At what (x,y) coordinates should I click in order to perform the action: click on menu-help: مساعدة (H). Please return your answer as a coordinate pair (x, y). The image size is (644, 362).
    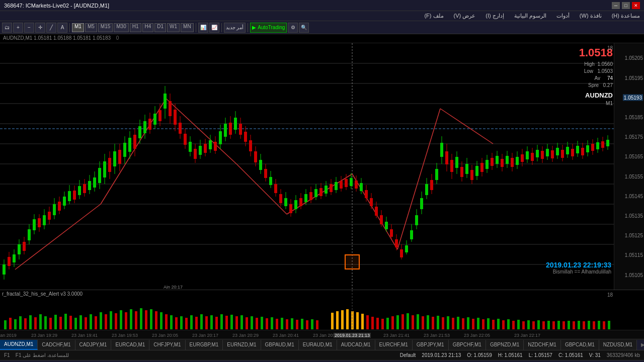
    Looking at the image, I should click on (626, 16).